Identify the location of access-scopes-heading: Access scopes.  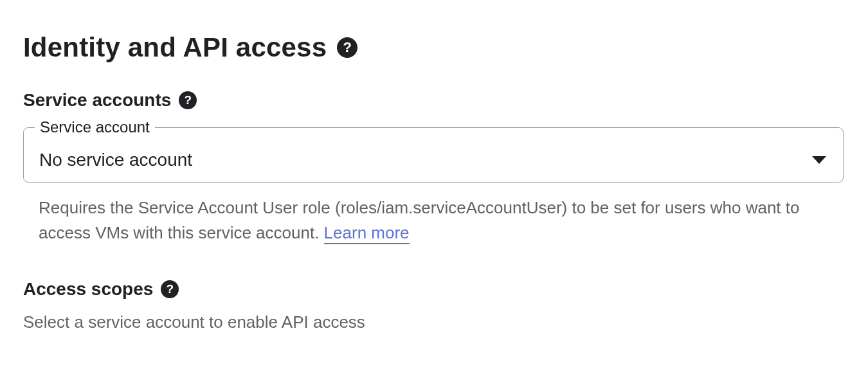
(88, 289).